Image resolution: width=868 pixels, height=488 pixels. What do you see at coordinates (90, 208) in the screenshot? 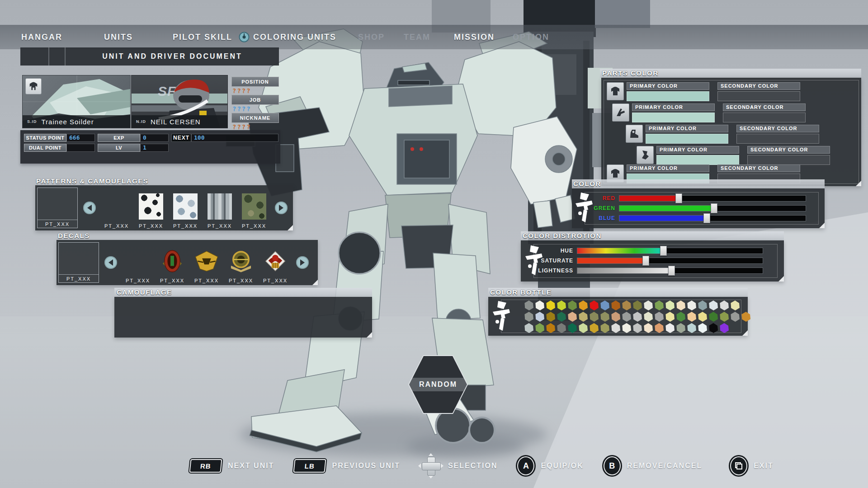
I see `patterns-prev-button` at bounding box center [90, 208].